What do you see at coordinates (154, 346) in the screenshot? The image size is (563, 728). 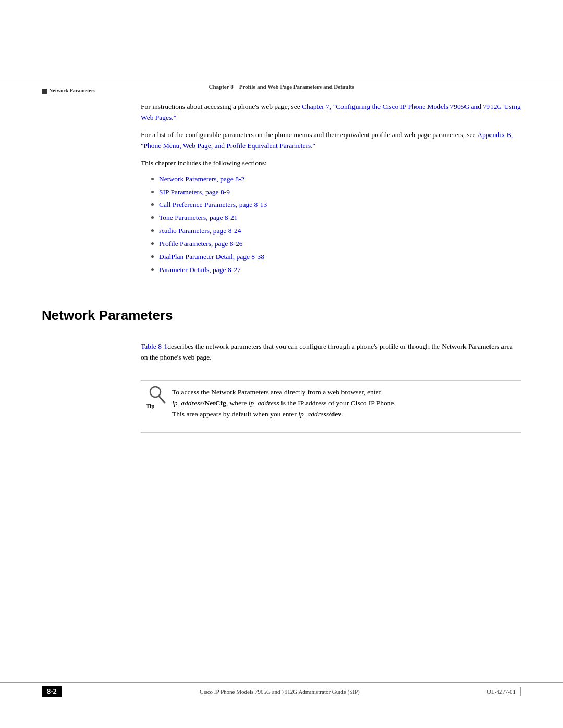 I see `table81-link: Table 8-1` at bounding box center [154, 346].